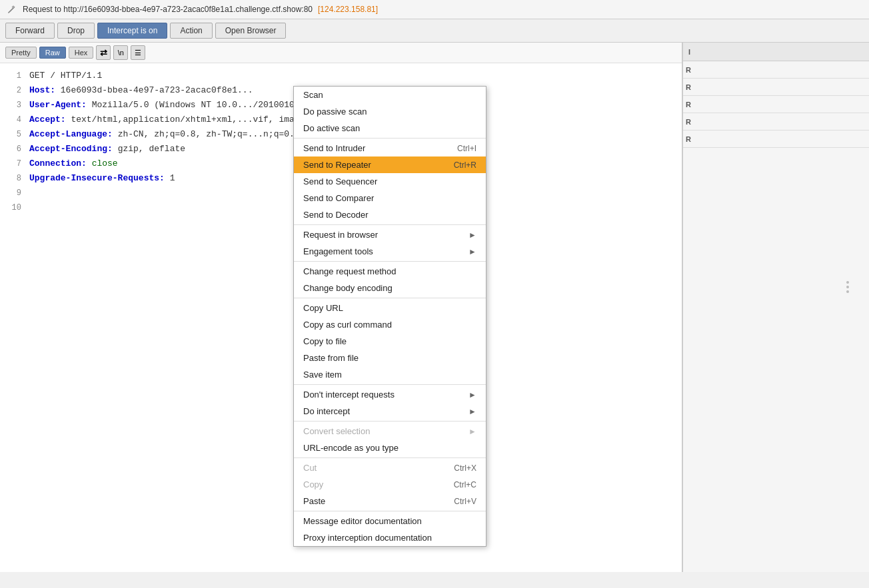 The height and width of the screenshot is (588, 869). What do you see at coordinates (191, 31) in the screenshot?
I see `action-button: Action` at bounding box center [191, 31].